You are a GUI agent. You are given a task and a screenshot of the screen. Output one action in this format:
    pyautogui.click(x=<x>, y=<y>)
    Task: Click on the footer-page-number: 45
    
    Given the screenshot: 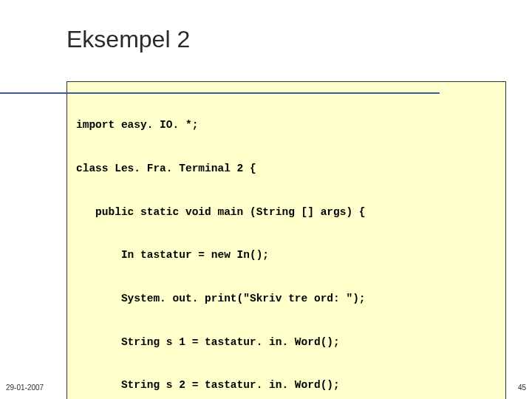 What is the action you would take?
    pyautogui.click(x=522, y=387)
    